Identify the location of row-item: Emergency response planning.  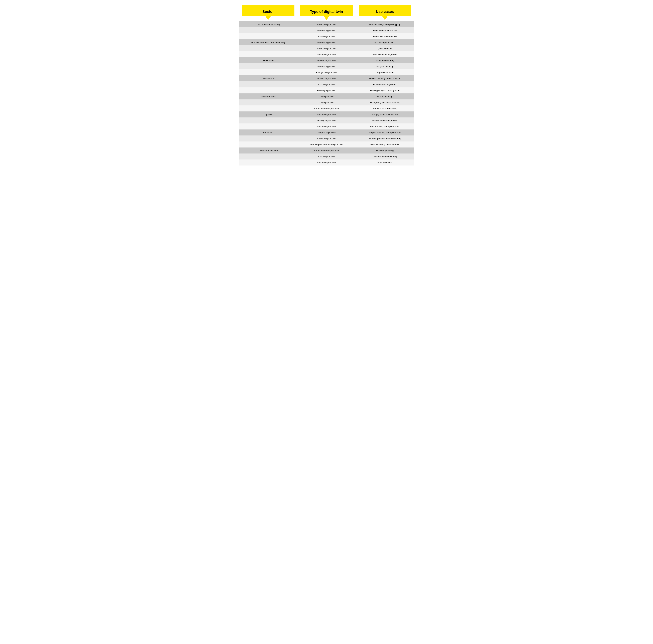
(385, 102).